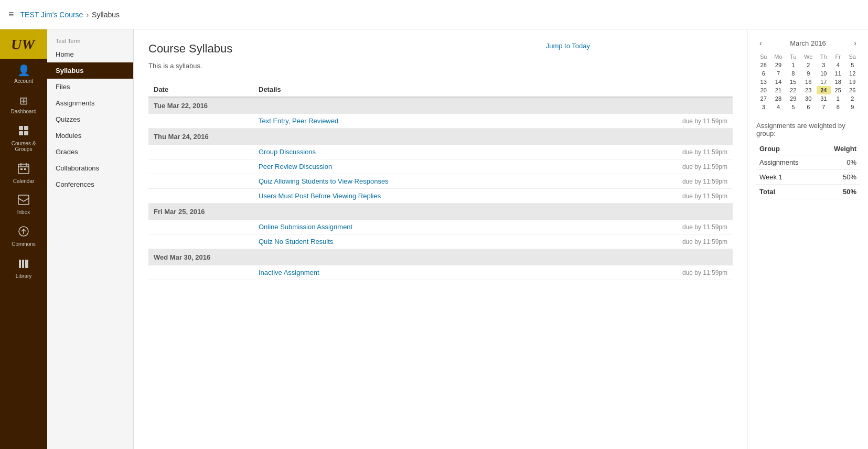 This screenshot has width=868, height=449. I want to click on svg-text: UW, so click(23, 44).